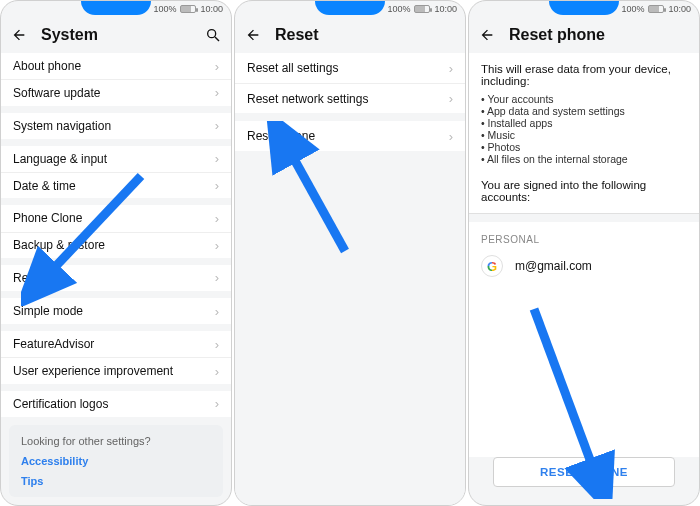 This screenshot has width=700, height=506. What do you see at coordinates (350, 68) in the screenshot?
I see `row-reset-all-settings: Reset all settings›` at bounding box center [350, 68].